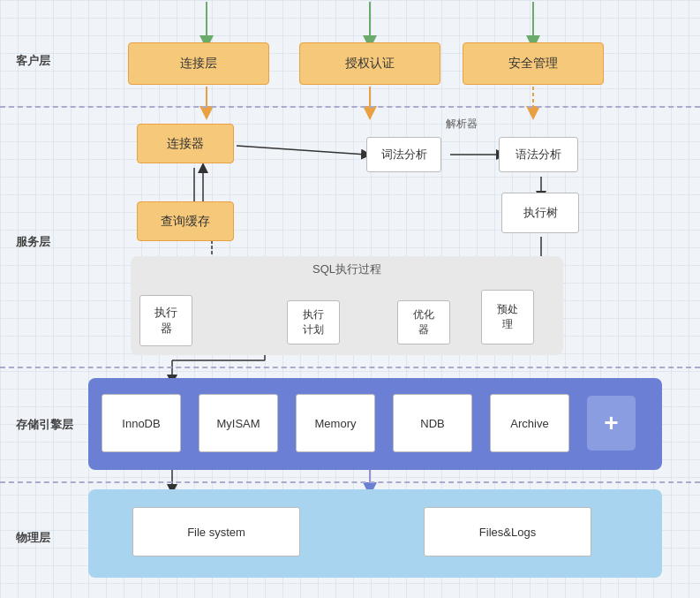 Image resolution: width=700 pixels, height=598 pixels. I want to click on add-engine-button: +, so click(611, 423).